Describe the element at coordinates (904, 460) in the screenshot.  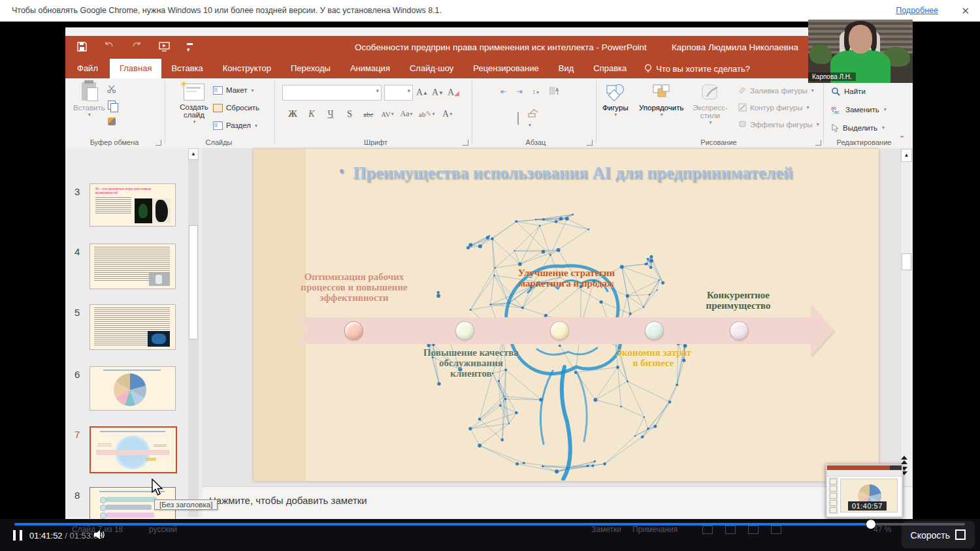
I see `previous-slide-button` at that location.